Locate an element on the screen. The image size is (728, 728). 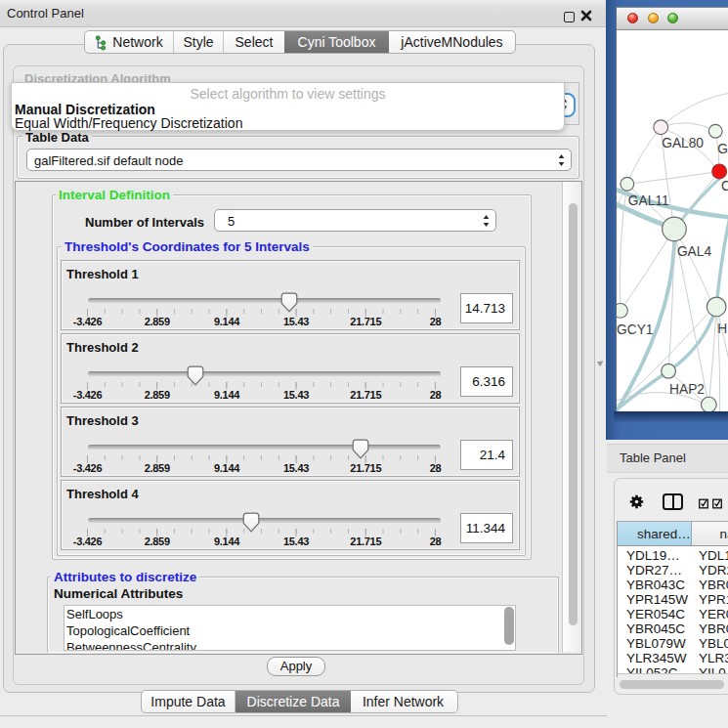
svg-text: GAL4 is located at coordinates (695, 252).